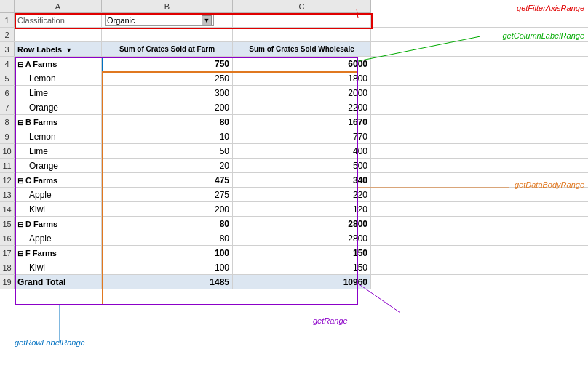 This screenshot has width=588, height=392. What do you see at coordinates (7, 253) in the screenshot?
I see `row-num-17: 17` at bounding box center [7, 253].